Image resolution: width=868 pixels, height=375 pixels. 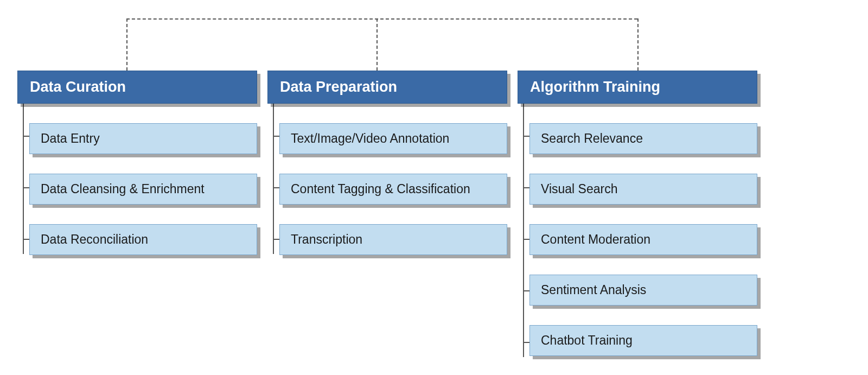 I want to click on item-label: Visual Search, so click(x=579, y=189).